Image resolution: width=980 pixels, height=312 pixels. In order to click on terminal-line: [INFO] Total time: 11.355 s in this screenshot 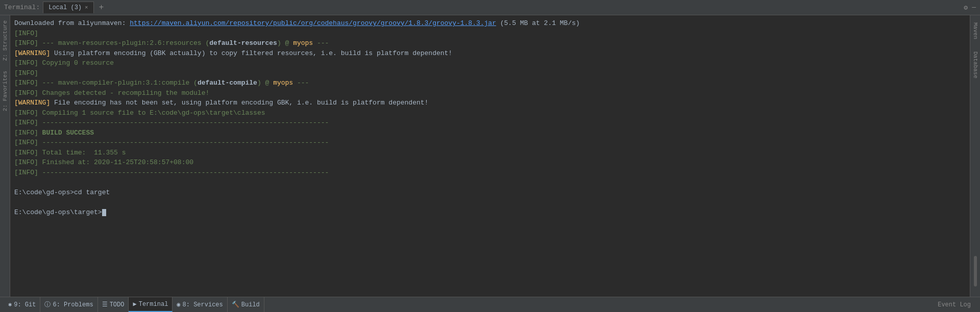, I will do `click(490, 153)`.